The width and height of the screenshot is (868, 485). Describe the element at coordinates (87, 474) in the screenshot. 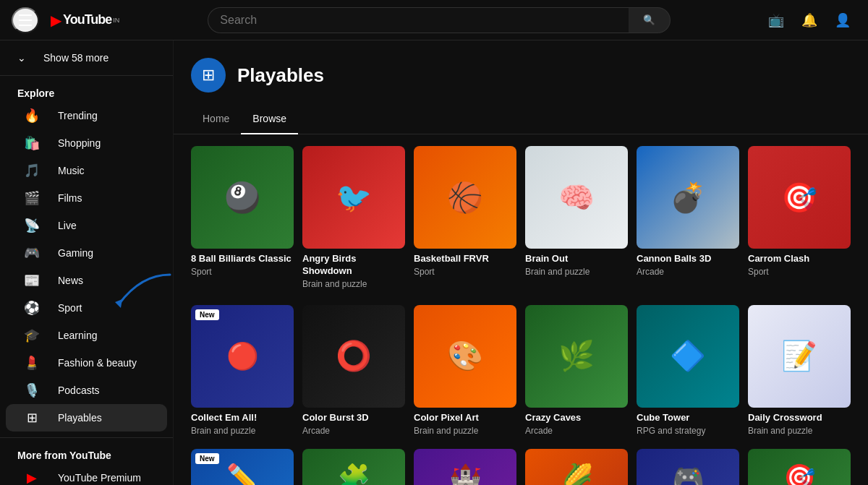

I see `sidebar-item-youtube-premium: ▶ YouTube Premium` at that location.